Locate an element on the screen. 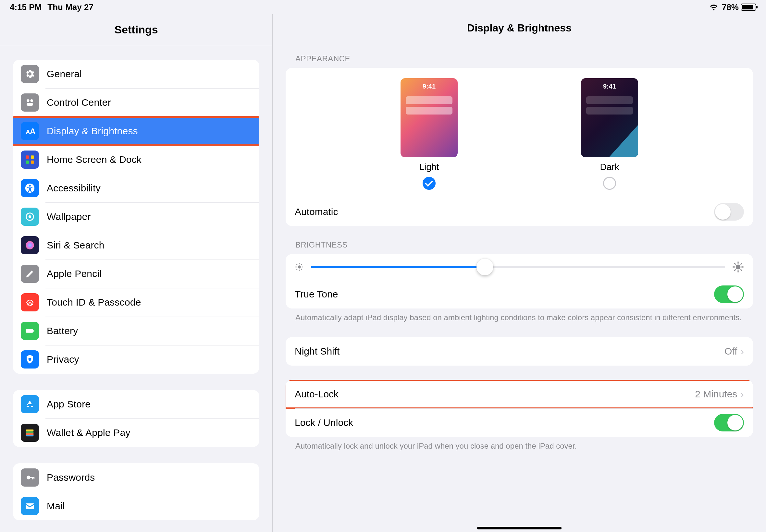  sidebar-item-mail: Mail is located at coordinates (136, 506).